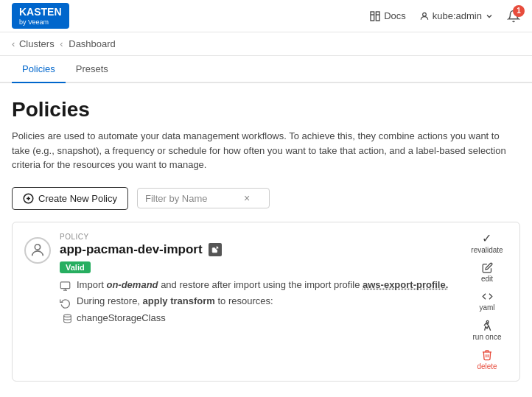  I want to click on header-right: Docs kube:admin 1, so click(445, 16).